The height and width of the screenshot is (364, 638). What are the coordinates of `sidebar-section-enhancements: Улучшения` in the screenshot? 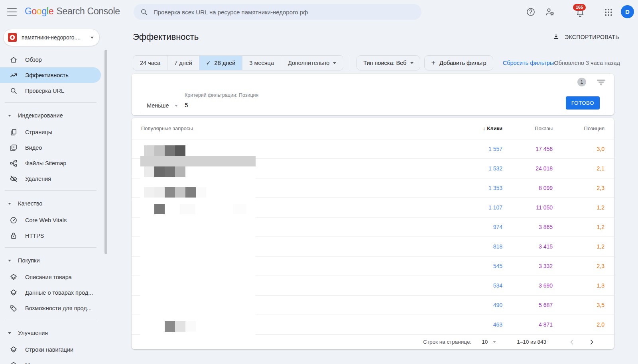 It's located at (50, 333).